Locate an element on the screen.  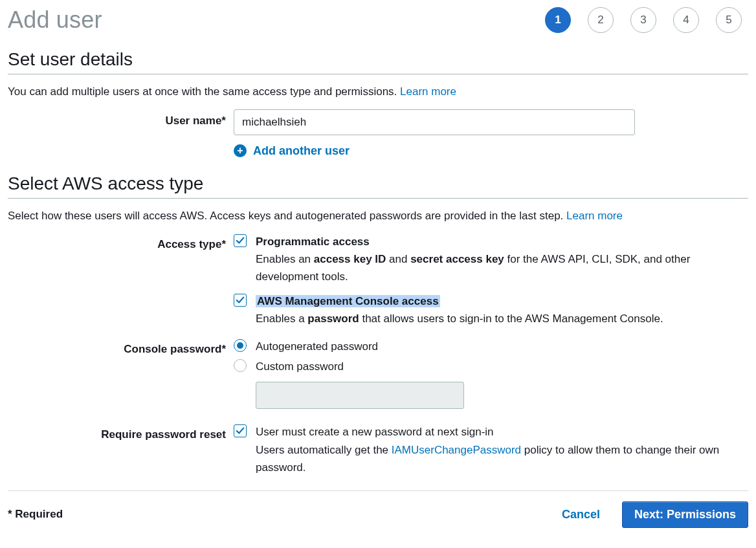
custom-password-label: Custom password is located at coordinates (300, 366).